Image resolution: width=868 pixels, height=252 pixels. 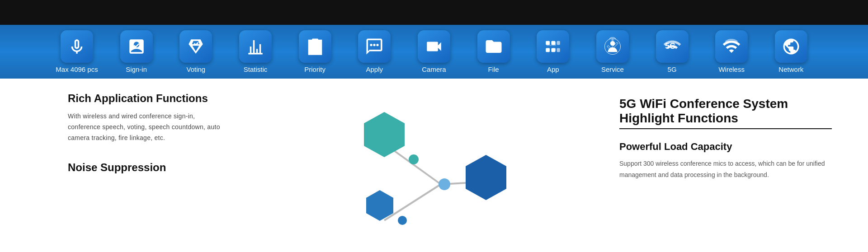 I want to click on toolbar-label-max4096: Max 4096 pcs, so click(x=77, y=70).